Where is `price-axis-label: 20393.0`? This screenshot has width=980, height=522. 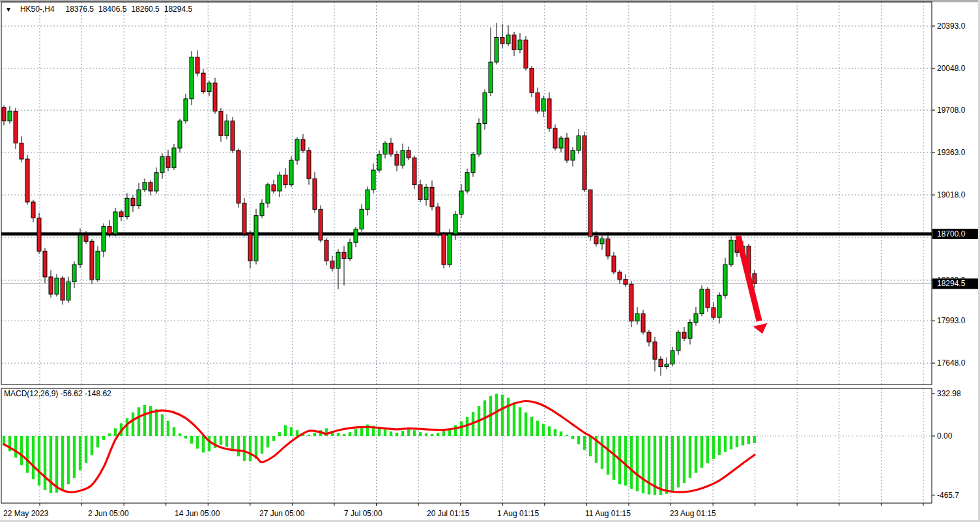
price-axis-label: 20393.0 is located at coordinates (951, 26).